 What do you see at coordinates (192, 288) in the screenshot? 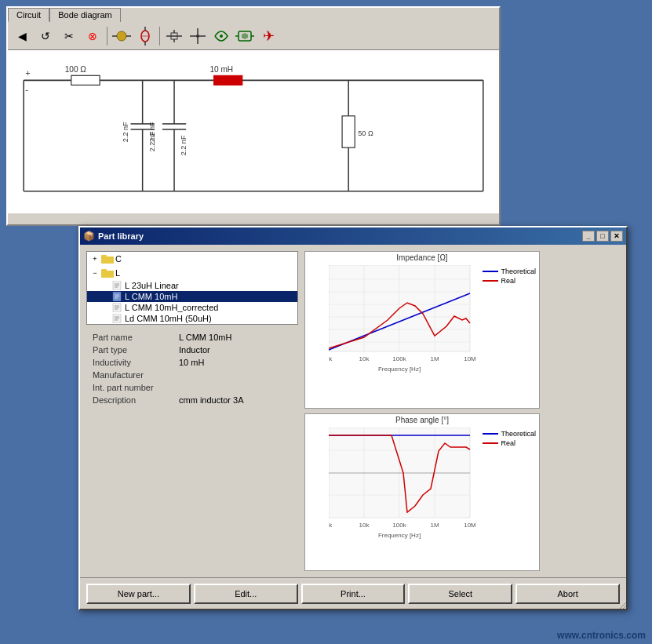
I see `tree-panel: + C − L` at bounding box center [192, 288].